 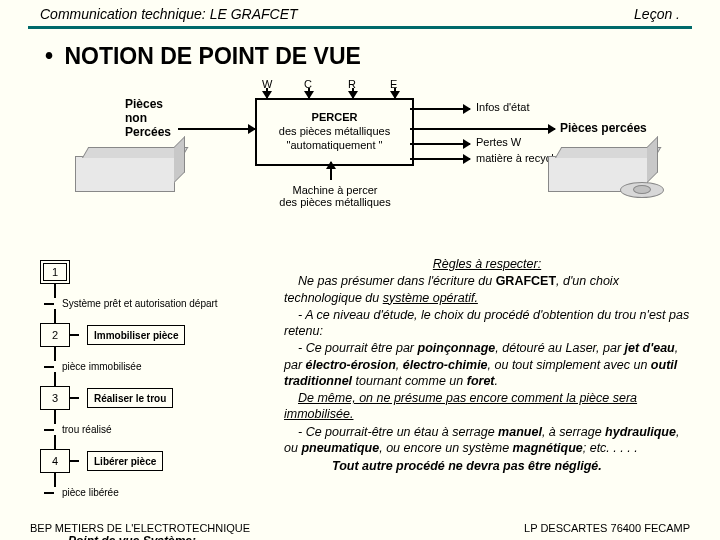 I want to click on main-box: PERCER des pièces métalliques "automatiq…, so click(x=334, y=132).